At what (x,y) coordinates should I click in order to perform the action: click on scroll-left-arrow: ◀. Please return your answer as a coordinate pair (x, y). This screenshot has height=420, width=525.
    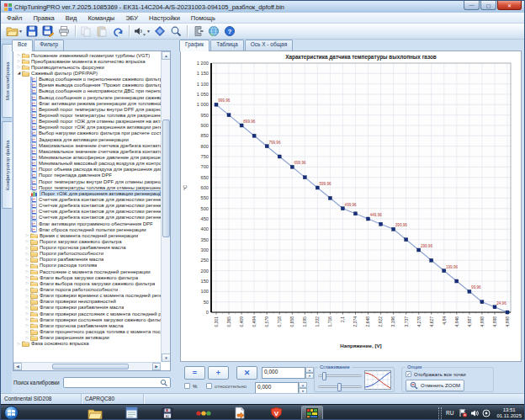
    Looking at the image, I should click on (18, 367).